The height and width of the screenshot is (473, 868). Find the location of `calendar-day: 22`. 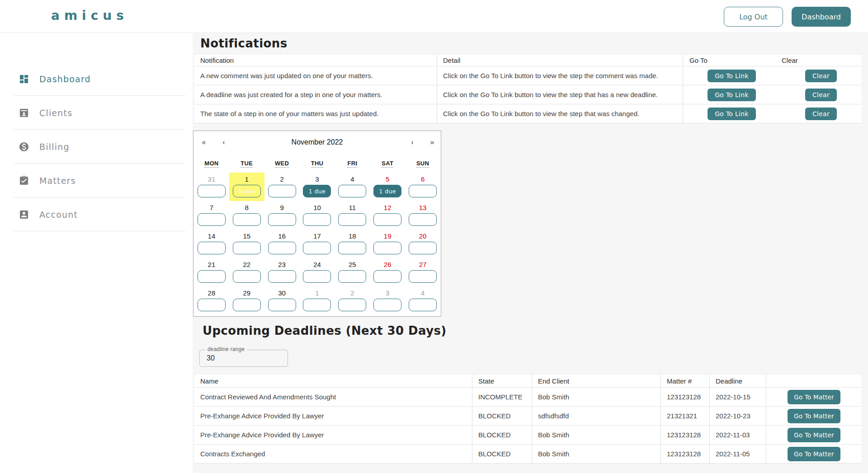

calendar-day: 22 is located at coordinates (247, 272).